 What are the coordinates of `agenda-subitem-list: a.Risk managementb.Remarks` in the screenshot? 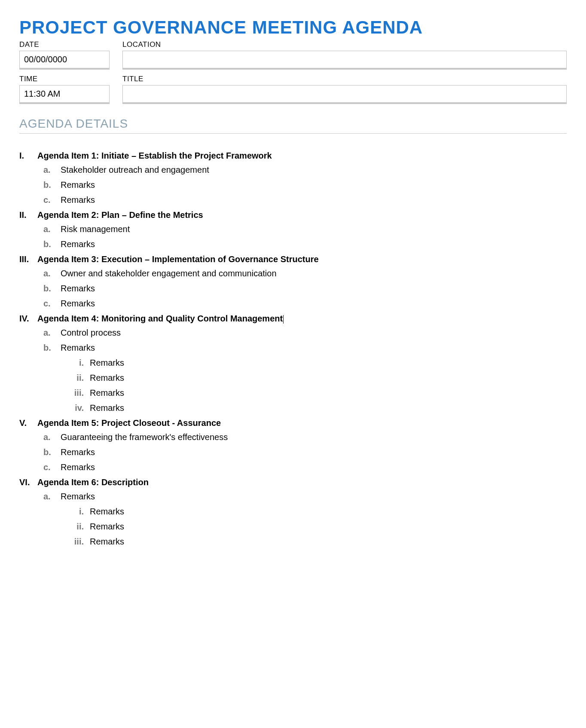 It's located at (305, 237).